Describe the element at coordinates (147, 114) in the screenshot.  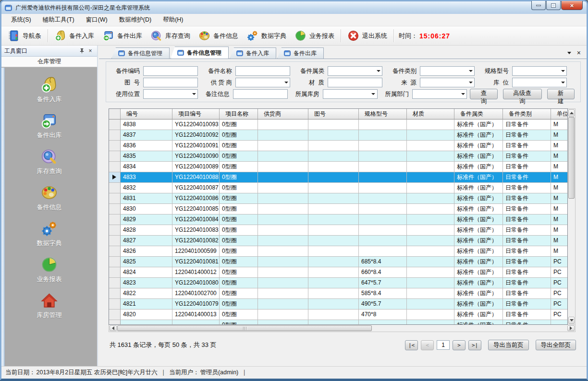
I see `column-header: 编号` at that location.